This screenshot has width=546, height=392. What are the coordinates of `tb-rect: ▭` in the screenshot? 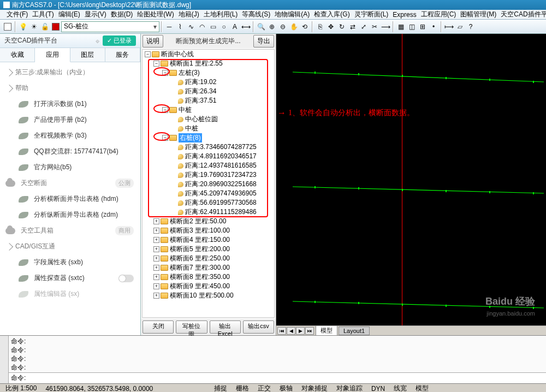 It's located at (213, 27).